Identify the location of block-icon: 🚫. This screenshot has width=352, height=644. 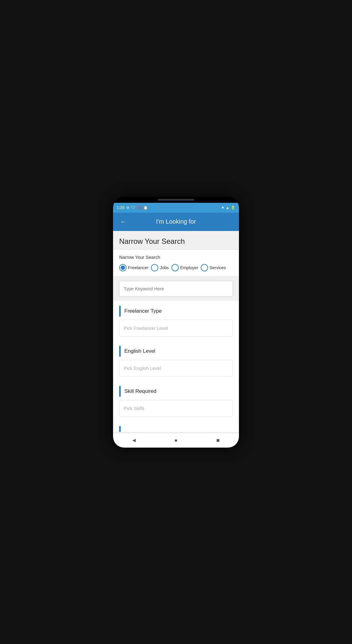
(139, 208).